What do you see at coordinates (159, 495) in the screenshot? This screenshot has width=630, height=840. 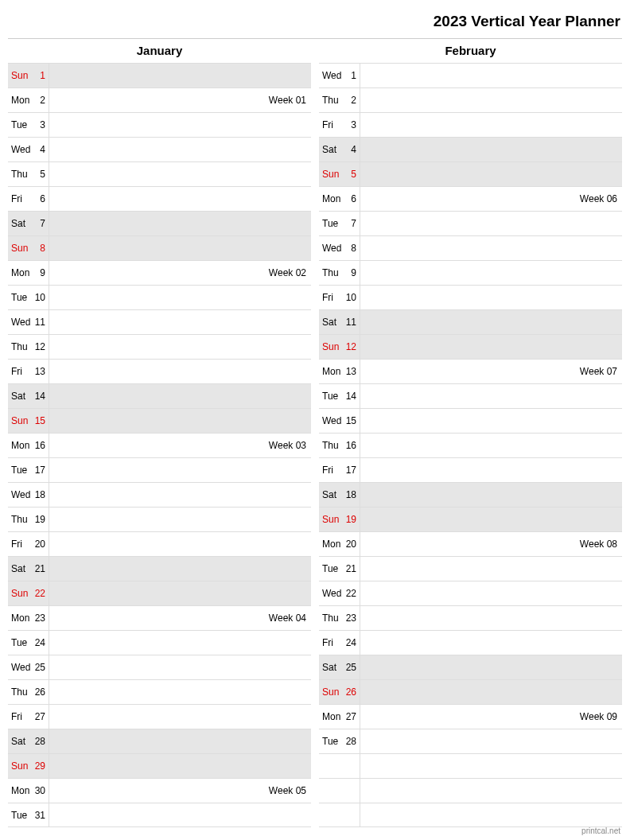 I see `day-row: Wed18` at bounding box center [159, 495].